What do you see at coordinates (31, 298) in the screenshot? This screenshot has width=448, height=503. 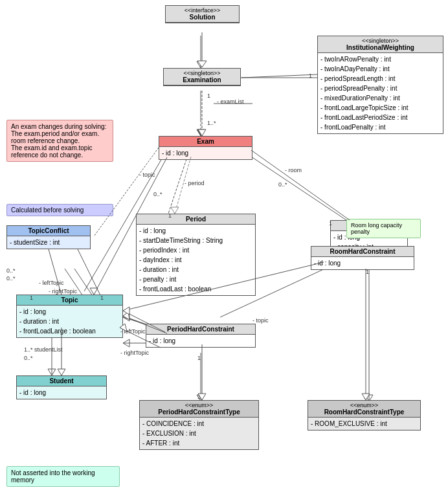 I see `mult-1-tc-bottom: 1` at bounding box center [31, 298].